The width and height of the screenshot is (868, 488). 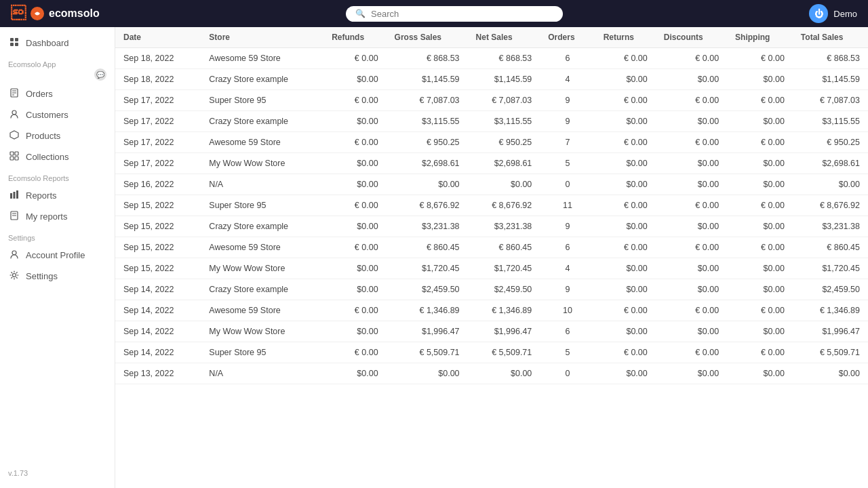 What do you see at coordinates (427, 290) in the screenshot?
I see `cell-gross-sales: $2,459.50` at bounding box center [427, 290].